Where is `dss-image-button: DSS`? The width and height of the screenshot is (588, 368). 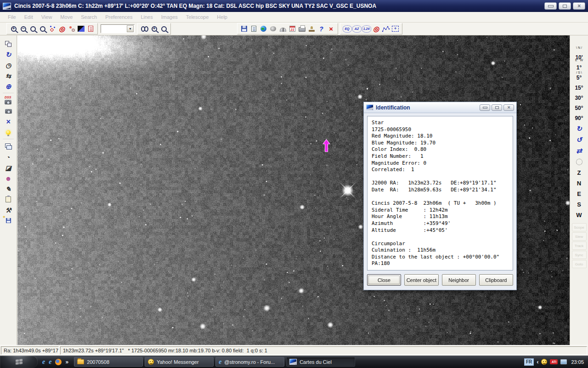 dss-image-button: DSS is located at coordinates (8, 100).